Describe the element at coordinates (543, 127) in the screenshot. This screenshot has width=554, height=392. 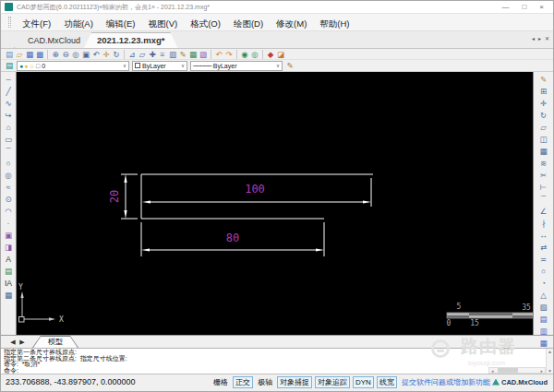
I see `scale-icon: ▱` at that location.